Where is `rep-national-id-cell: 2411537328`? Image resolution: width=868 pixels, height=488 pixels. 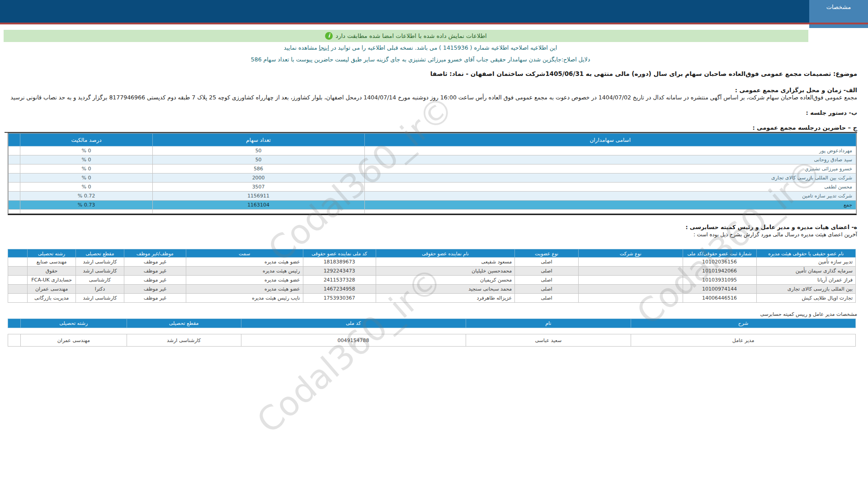 rep-national-id-cell: 2411537328 is located at coordinates (339, 280).